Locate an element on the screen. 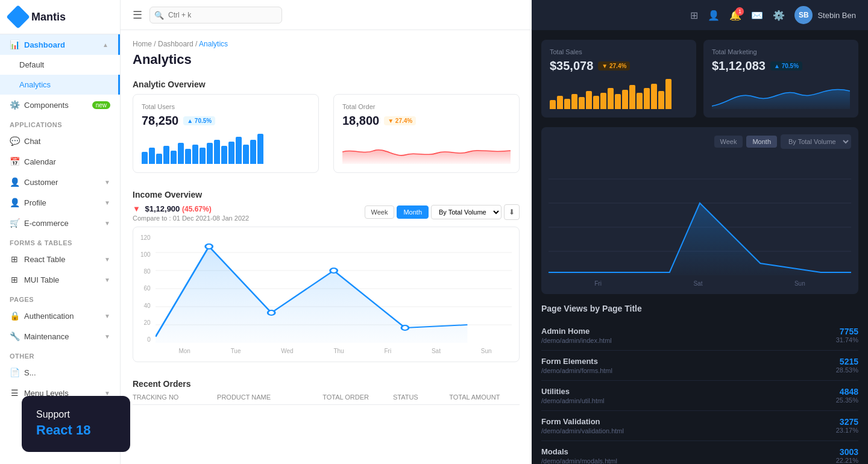 The width and height of the screenshot is (868, 464). ecommerce-icon: 🛒 is located at coordinates (14, 223).